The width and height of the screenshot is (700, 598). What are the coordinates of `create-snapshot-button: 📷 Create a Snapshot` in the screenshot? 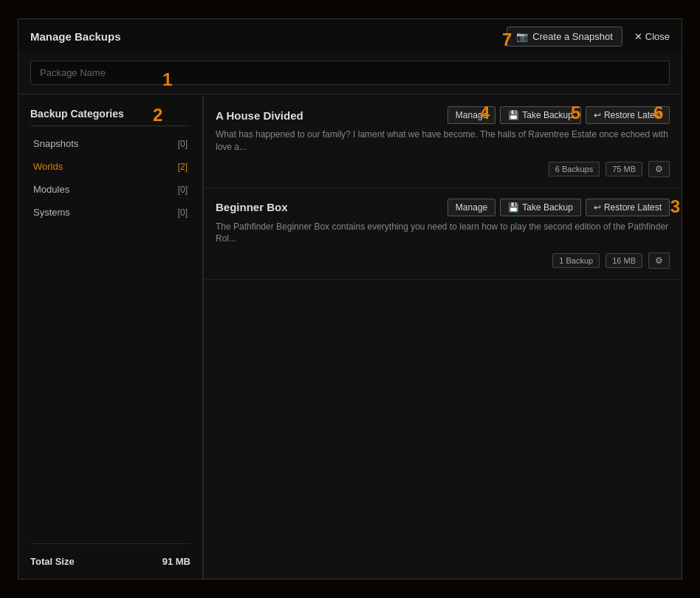 It's located at (564, 37).